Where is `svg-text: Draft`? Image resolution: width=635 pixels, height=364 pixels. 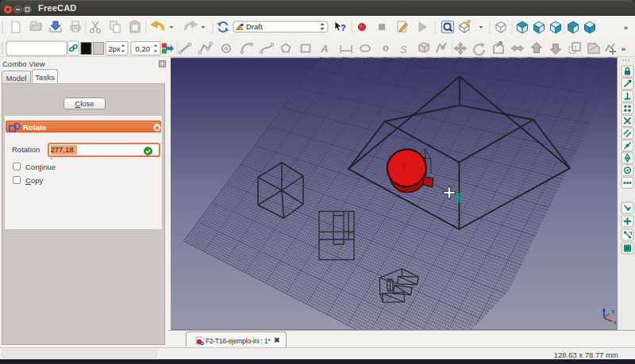
svg-text: Draft is located at coordinates (254, 25).